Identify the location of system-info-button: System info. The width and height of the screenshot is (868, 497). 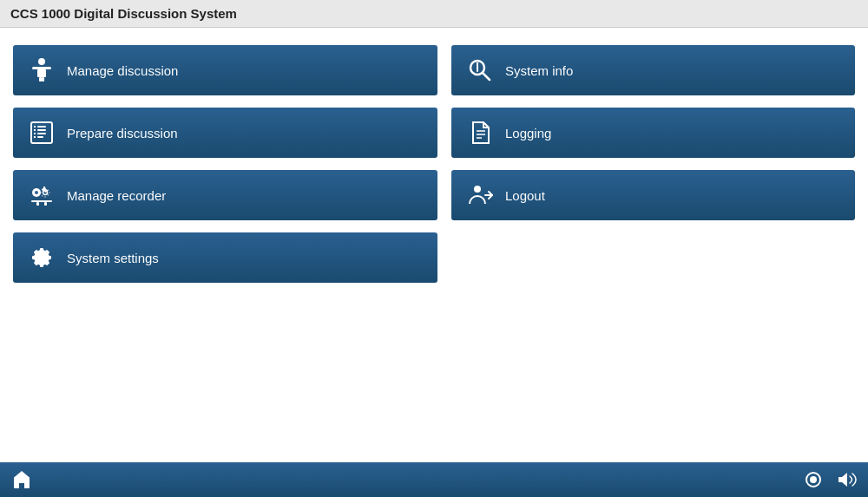
(653, 70).